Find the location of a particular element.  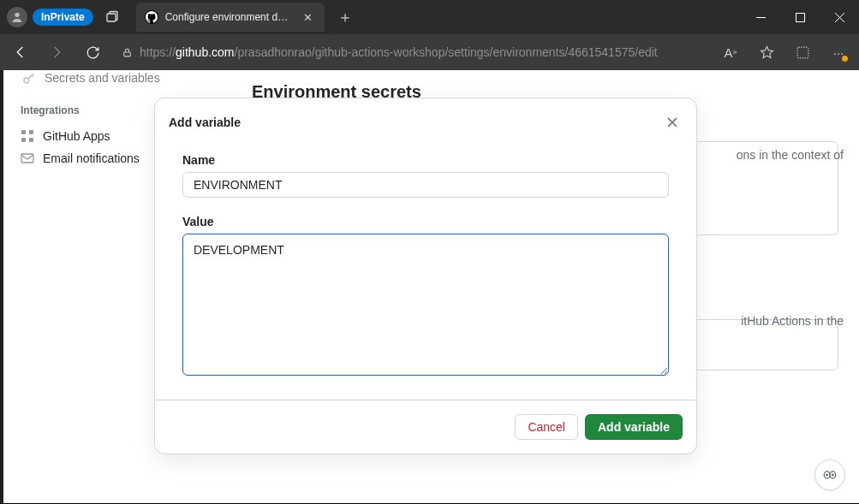

window-maximize-button is located at coordinates (800, 17).